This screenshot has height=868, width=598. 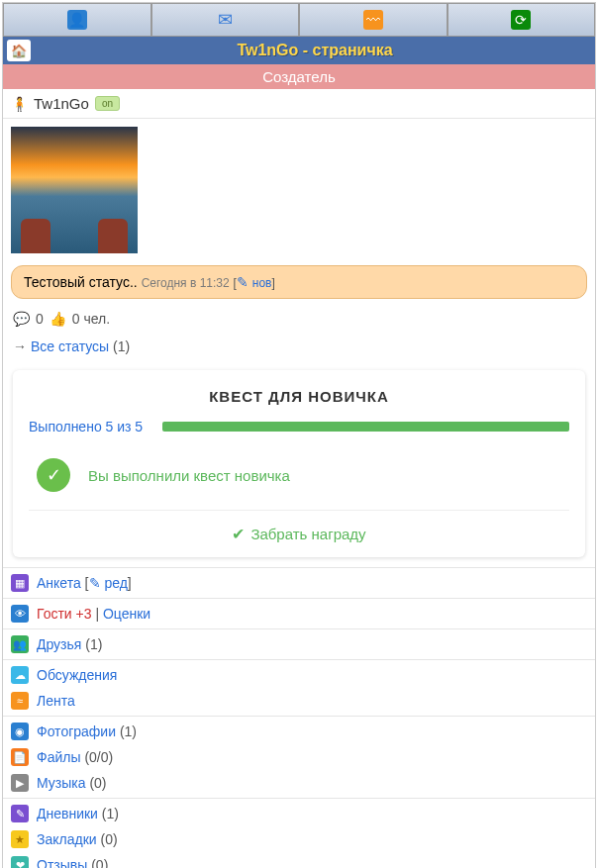 I want to click on quest-title: КВЕСТ ДЛЯ НОВИЧКА, so click(x=299, y=402).